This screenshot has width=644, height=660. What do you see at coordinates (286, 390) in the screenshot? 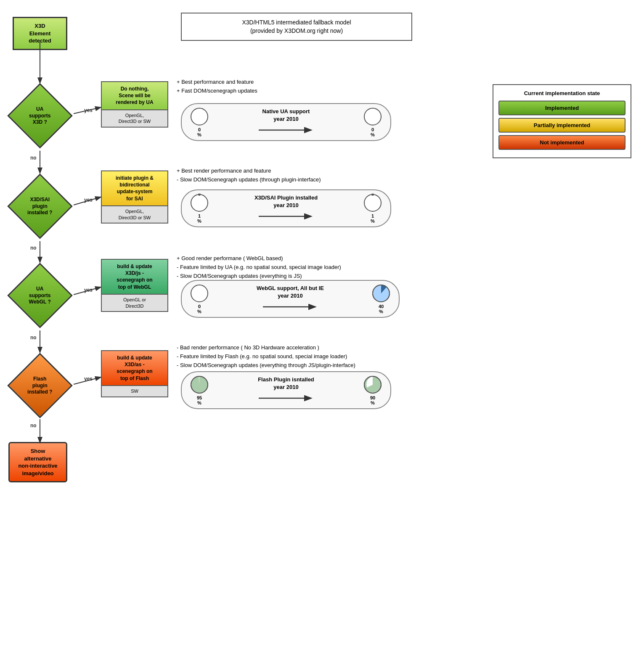
I see `bubble-4-center-text: Flash Plugin isntalledyear 2010` at bounding box center [286, 390].